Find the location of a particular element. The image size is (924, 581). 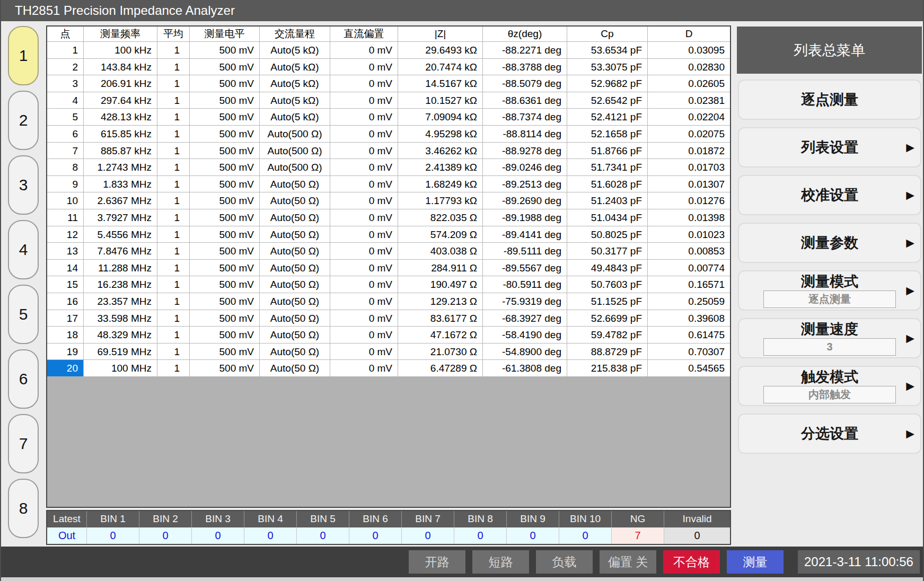

short-circuit-button: 短路 is located at coordinates (500, 562).